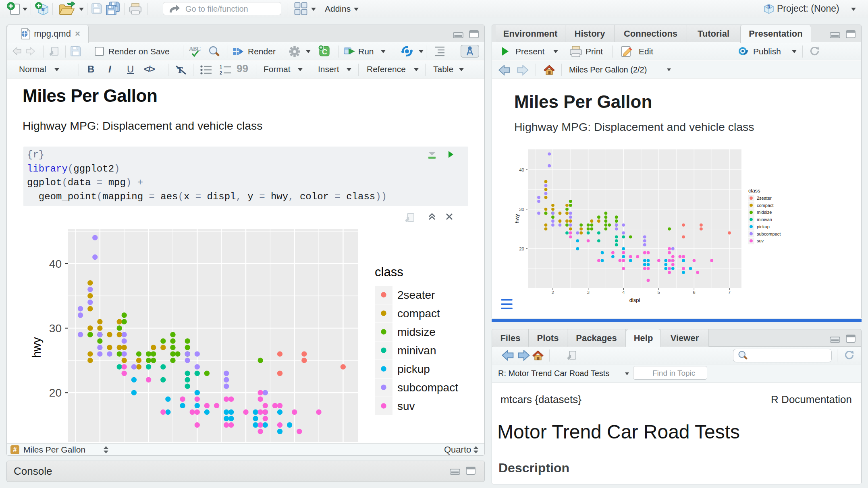  I want to click on svg-text: 1, so click(221, 67).